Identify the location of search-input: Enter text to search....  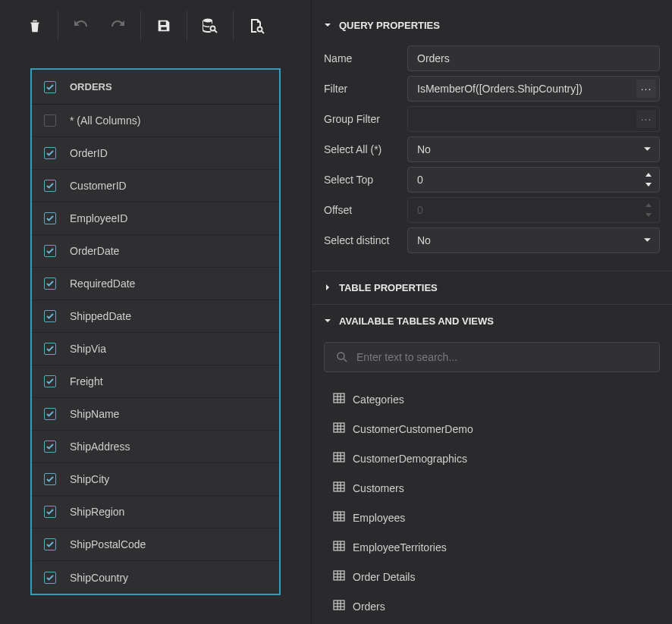
(491, 357).